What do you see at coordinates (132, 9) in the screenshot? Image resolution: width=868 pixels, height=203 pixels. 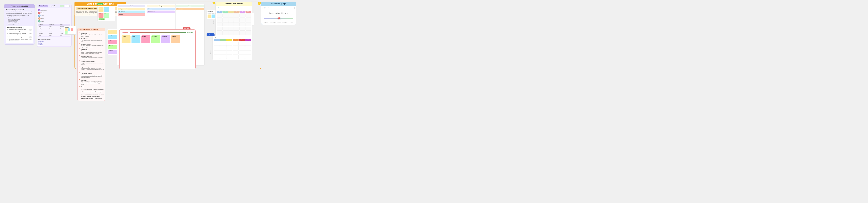 I see `board-sticky: Login page redesign` at bounding box center [132, 9].